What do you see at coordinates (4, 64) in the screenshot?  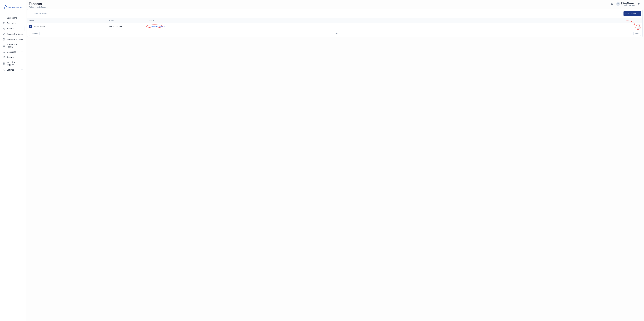 I see `lifebuoy-icon` at bounding box center [4, 64].